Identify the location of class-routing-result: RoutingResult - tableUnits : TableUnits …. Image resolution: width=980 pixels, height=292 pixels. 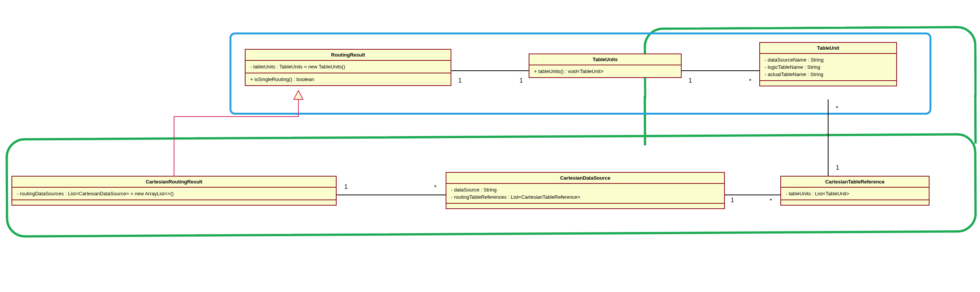
(348, 67).